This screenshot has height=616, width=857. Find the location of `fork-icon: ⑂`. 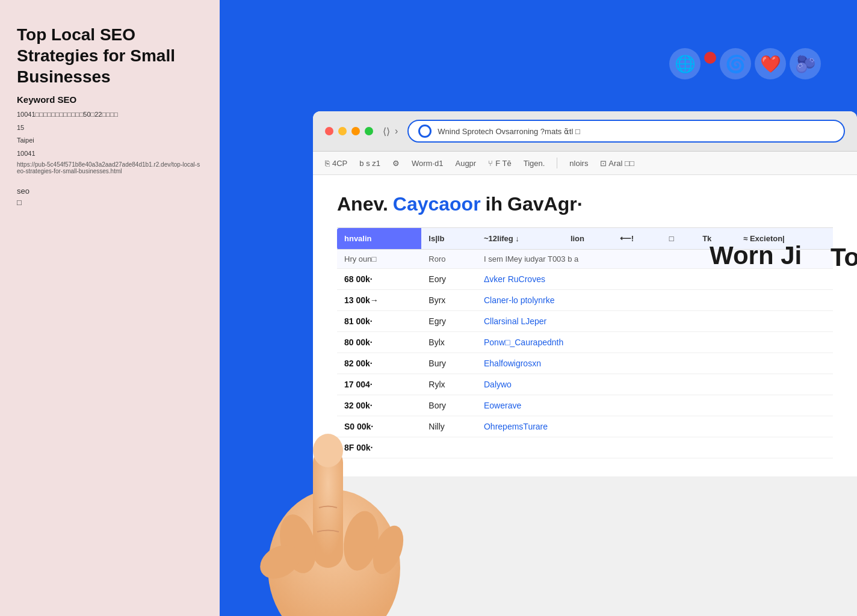

fork-icon: ⑂ is located at coordinates (490, 164).